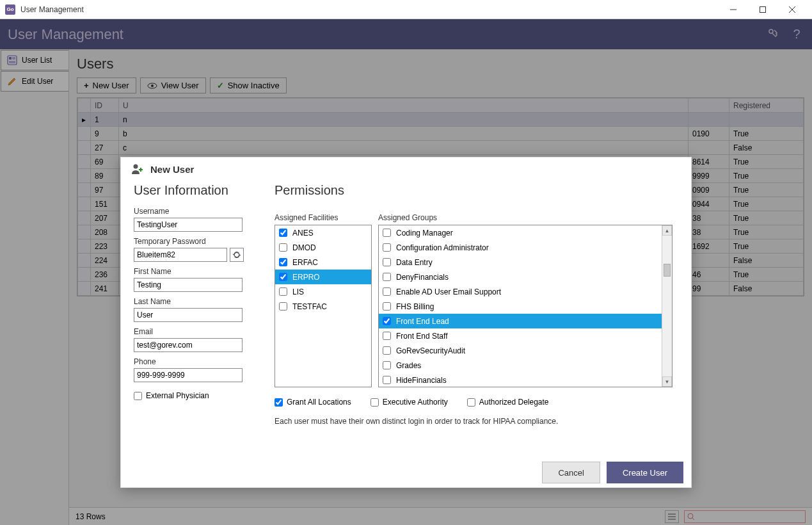 This screenshot has width=812, height=525. I want to click on keys-icon, so click(774, 35).